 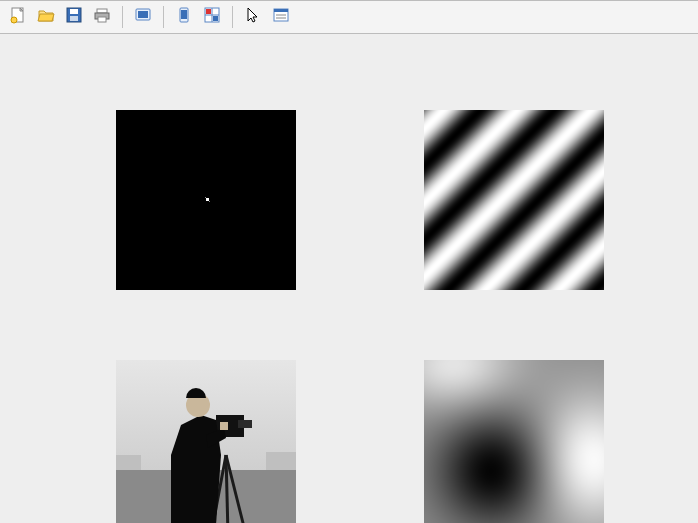 I want to click on pointer-button, so click(x=253, y=17).